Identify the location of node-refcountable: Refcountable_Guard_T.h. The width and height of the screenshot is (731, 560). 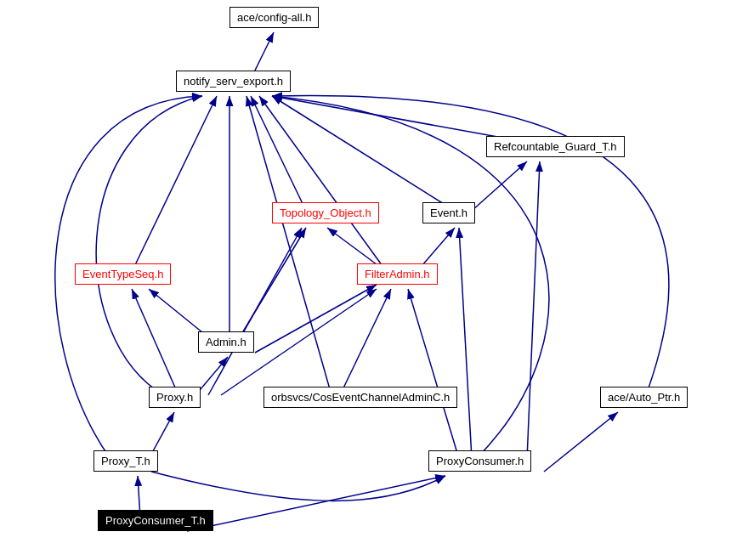
(556, 146).